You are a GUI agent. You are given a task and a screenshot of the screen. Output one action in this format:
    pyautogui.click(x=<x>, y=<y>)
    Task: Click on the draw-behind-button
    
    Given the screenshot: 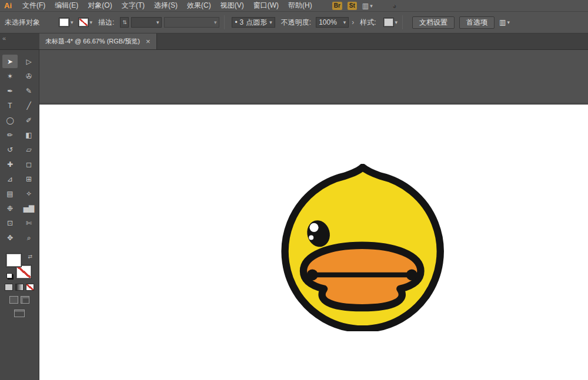 What is the action you would take?
    pyautogui.click(x=25, y=300)
    